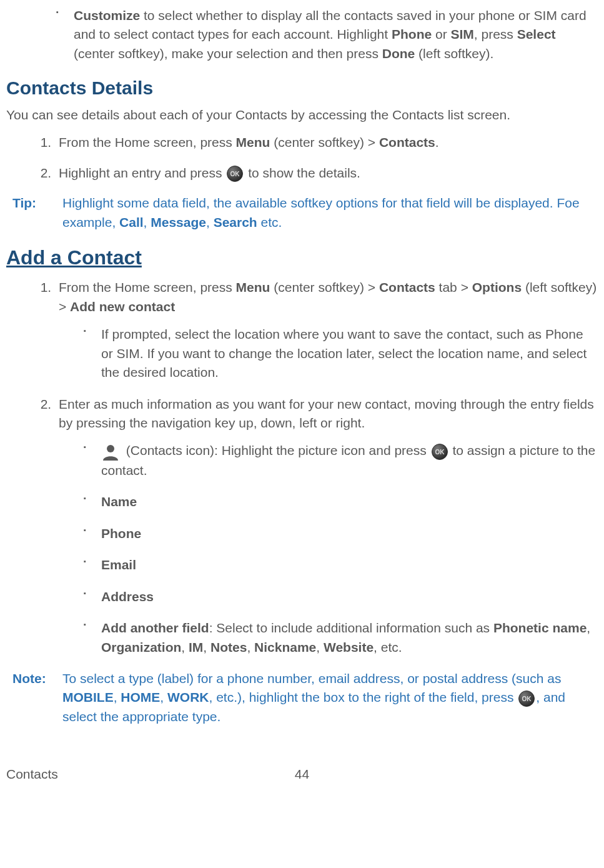 The image size is (604, 868). I want to click on tip-callout: Tip: Highlight some data field, the avai…, so click(302, 212).